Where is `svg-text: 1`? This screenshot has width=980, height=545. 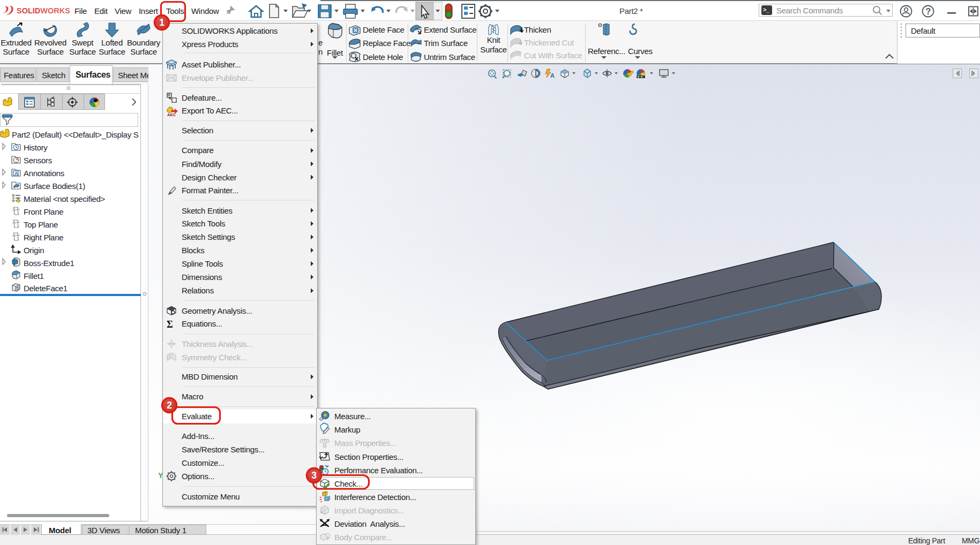 svg-text: 1 is located at coordinates (162, 22).